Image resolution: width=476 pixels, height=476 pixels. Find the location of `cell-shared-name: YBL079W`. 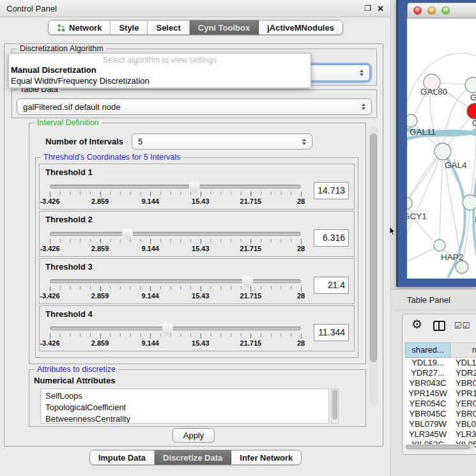

cell-shared-name: YBL079W is located at coordinates (428, 424).